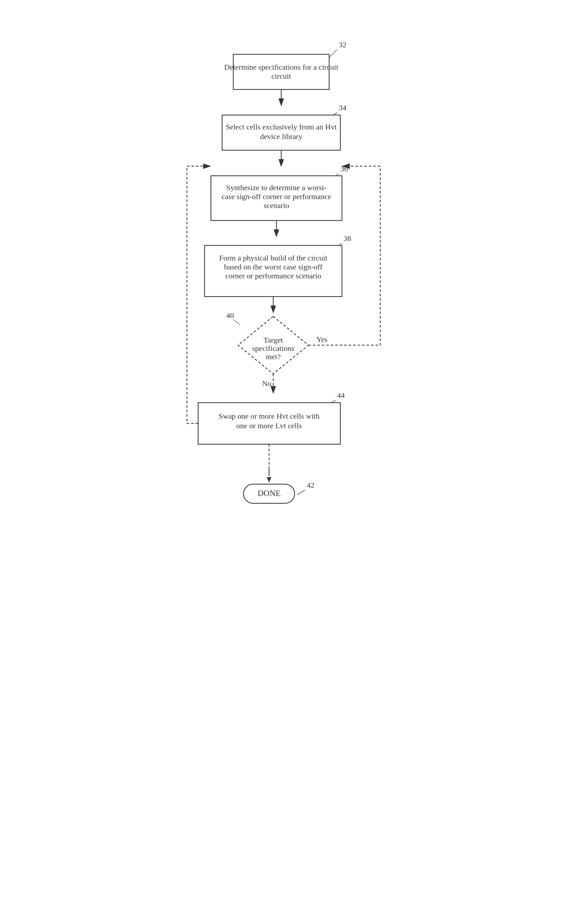 The height and width of the screenshot is (906, 588). I want to click on label-yes: Yes, so click(322, 340).